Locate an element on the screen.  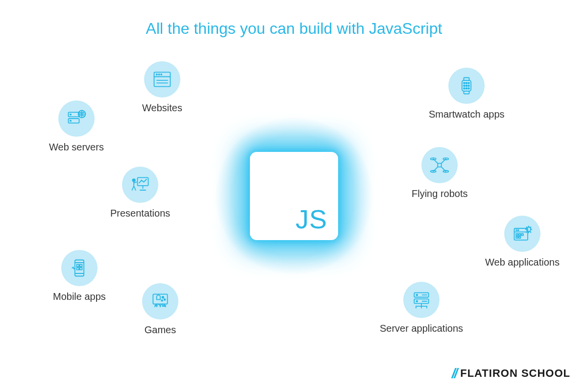
mobile-phone-icon is located at coordinates (79, 268).